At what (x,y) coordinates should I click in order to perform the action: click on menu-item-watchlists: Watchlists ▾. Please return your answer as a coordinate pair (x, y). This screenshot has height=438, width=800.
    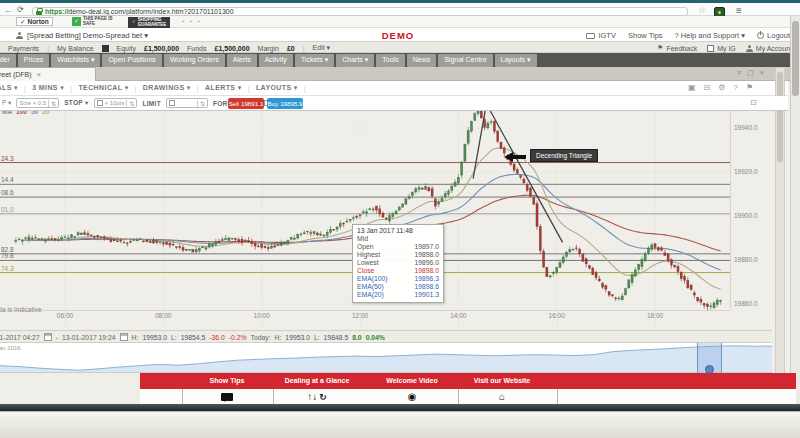
    Looking at the image, I should click on (76, 60).